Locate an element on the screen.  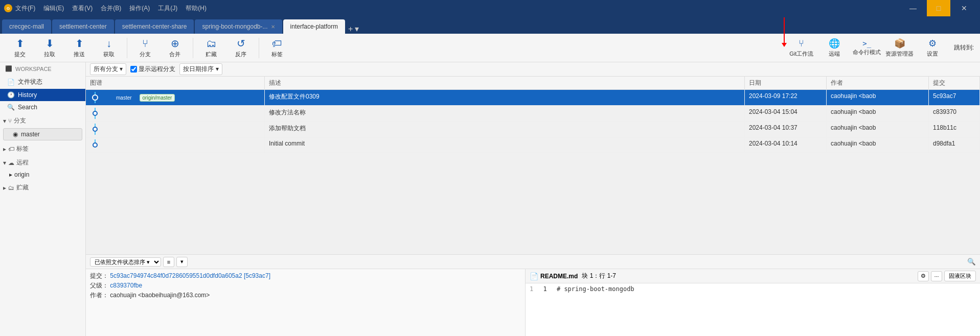
get-button: ↓ 获取 is located at coordinates (109, 48).